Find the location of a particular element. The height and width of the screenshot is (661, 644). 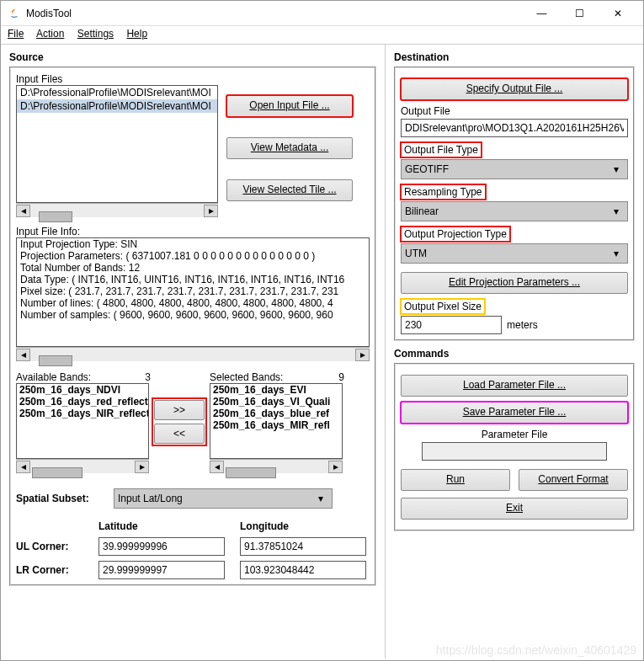

latitude-header: Latitude is located at coordinates (162, 526).